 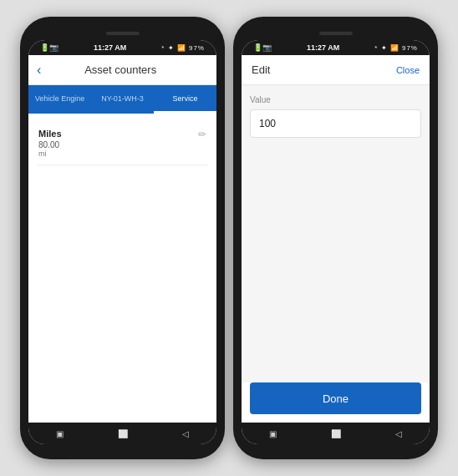 I want to click on nav-squares-icon: ▣, so click(x=60, y=434).